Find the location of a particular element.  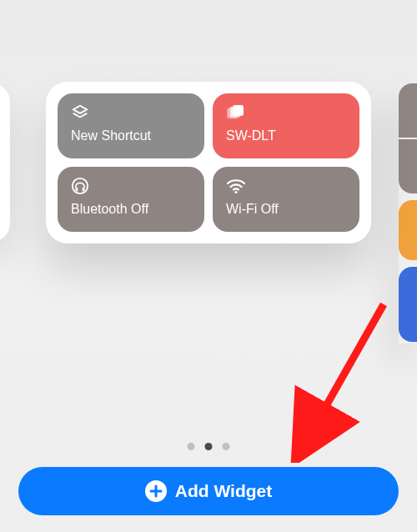

tile-label: SW-DLT is located at coordinates (286, 136).